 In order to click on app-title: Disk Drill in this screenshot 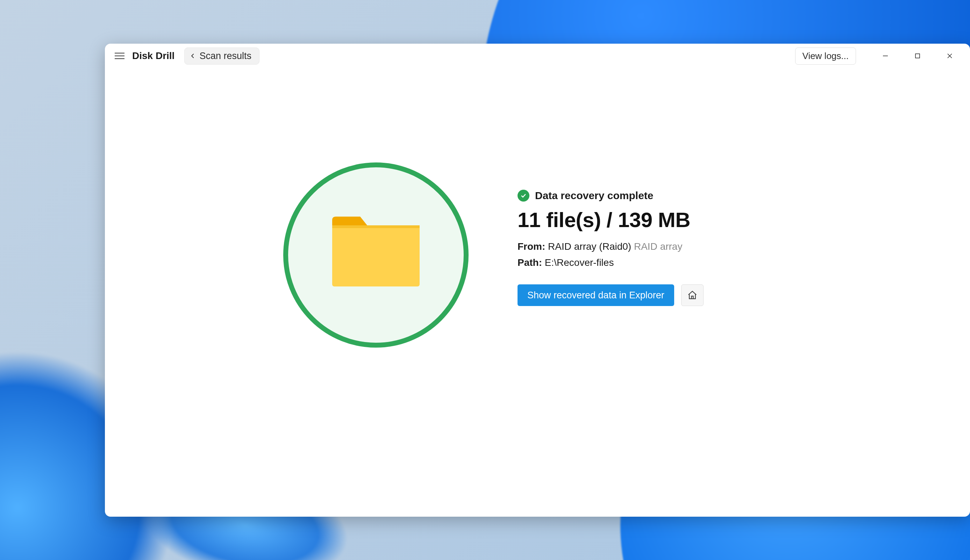, I will do `click(153, 56)`.